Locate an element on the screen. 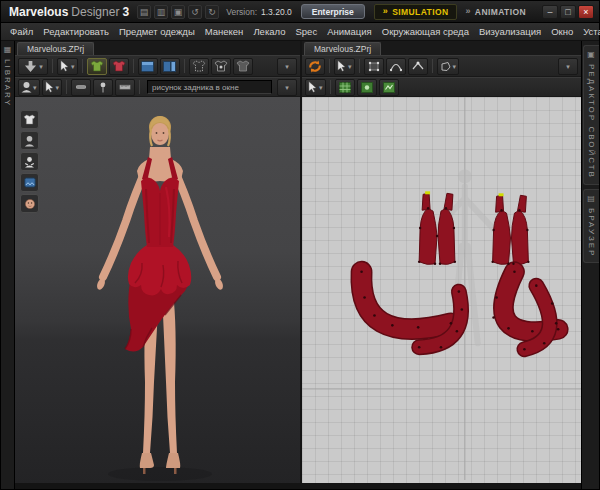 The height and width of the screenshot is (490, 600). screenshot-icon: ▣ is located at coordinates (178, 12).